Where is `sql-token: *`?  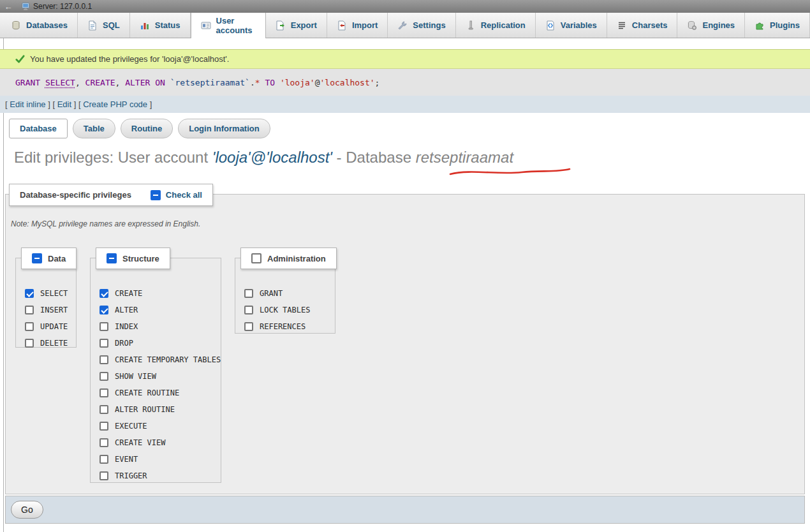
sql-token: * is located at coordinates (258, 83).